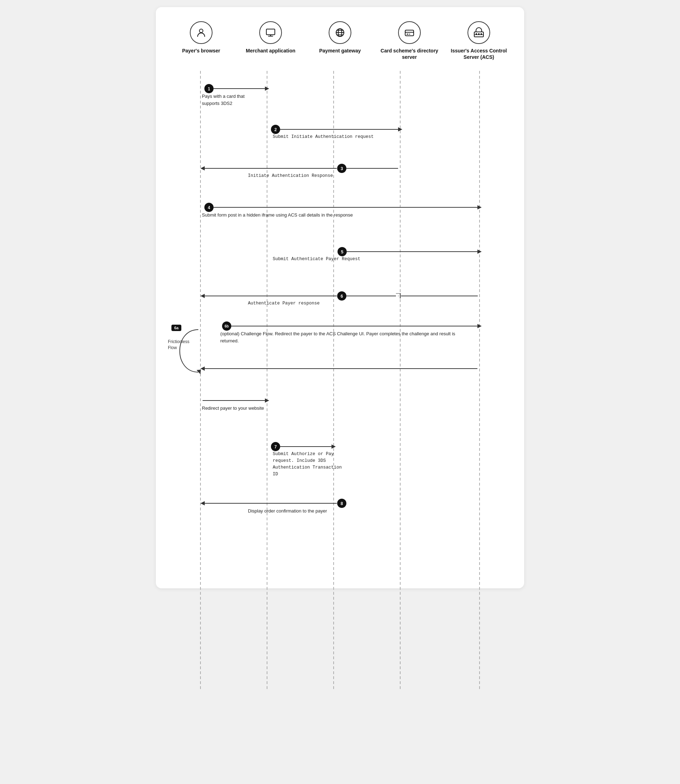 The height and width of the screenshot is (784, 680). What do you see at coordinates (409, 33) in the screenshot?
I see `actor-icon-directory` at bounding box center [409, 33].